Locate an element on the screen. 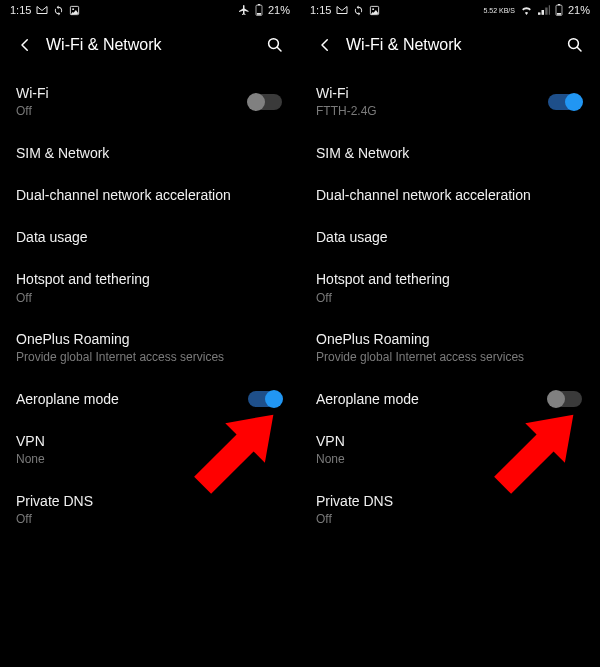 The image size is (600, 667). item-subtext: FTTH-2.4G is located at coordinates (432, 112).